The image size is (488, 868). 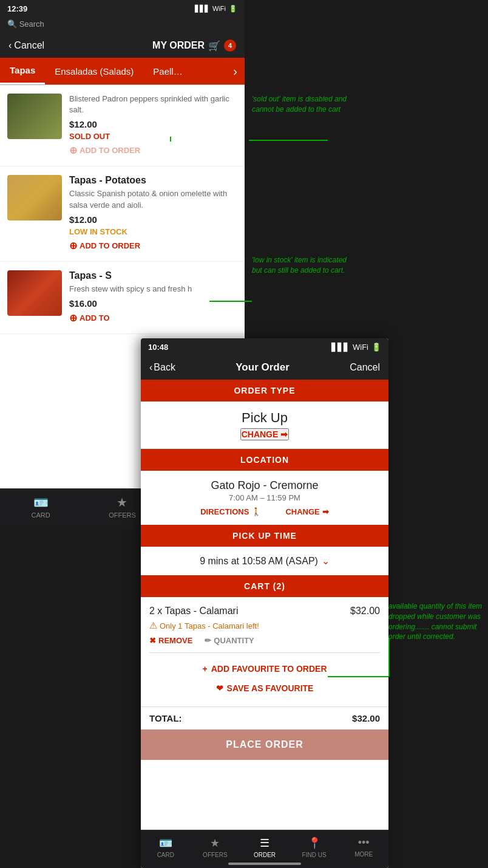 What do you see at coordinates (153, 640) in the screenshot?
I see `remove-icon: ✖` at bounding box center [153, 640].